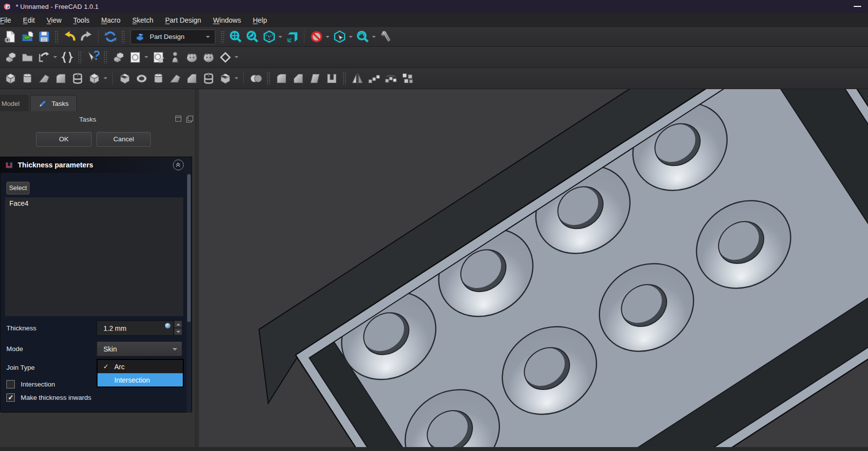 The height and width of the screenshot is (451, 868). Describe the element at coordinates (339, 37) in the screenshot. I see `box-element-selection-icon` at that location.